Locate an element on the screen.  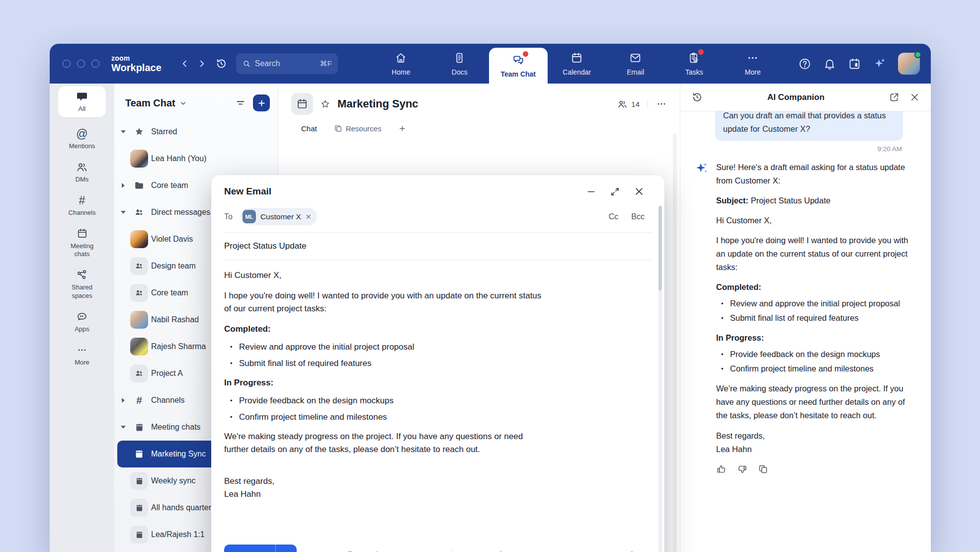
filter-button is located at coordinates (241, 103).